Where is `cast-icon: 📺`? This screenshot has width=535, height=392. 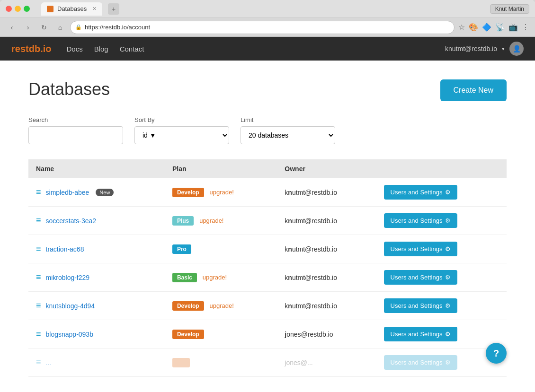
cast-icon: 📺 is located at coordinates (513, 27).